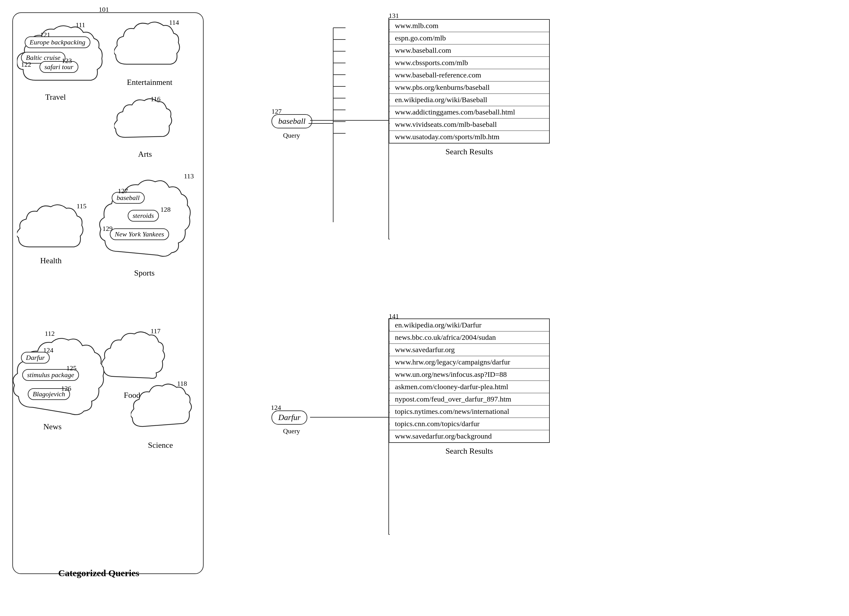  Describe the element at coordinates (189, 176) in the screenshot. I see `ref-113: 113` at that location.